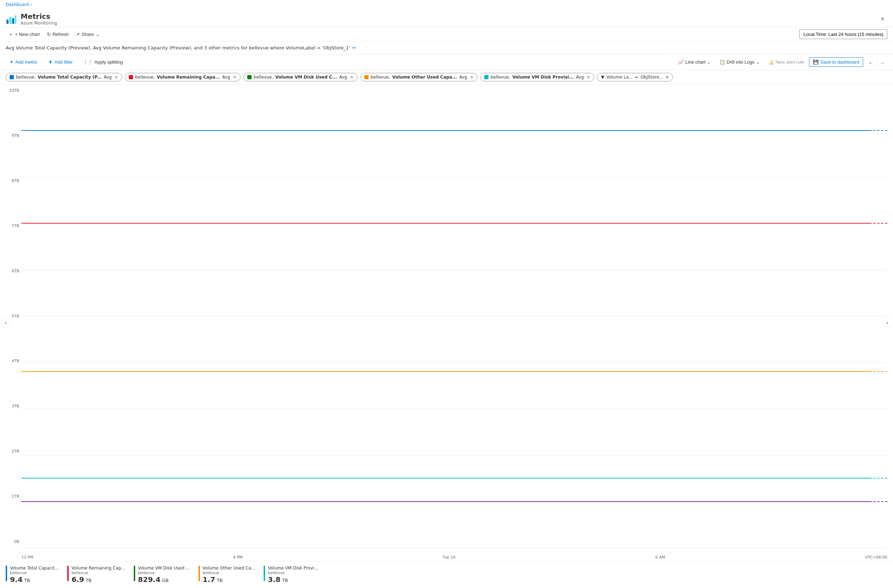  I want to click on legend-item-4: Volume Other Used Ca... bellevue 1.7 TB, so click(227, 574).